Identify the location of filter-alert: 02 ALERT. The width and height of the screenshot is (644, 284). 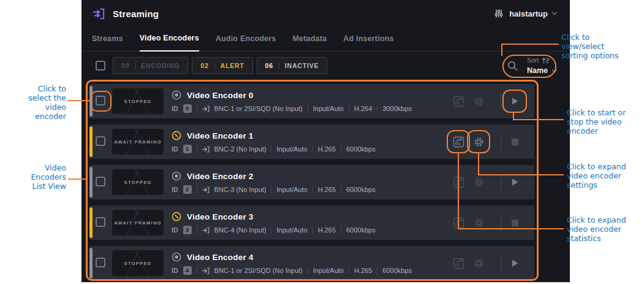
(222, 66).